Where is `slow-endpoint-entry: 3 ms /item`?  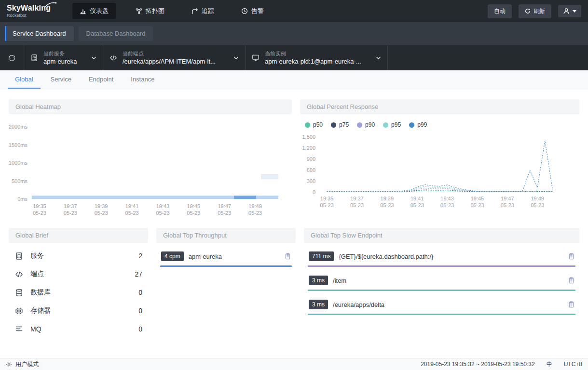 slow-endpoint-entry: 3 ms /item is located at coordinates (442, 282).